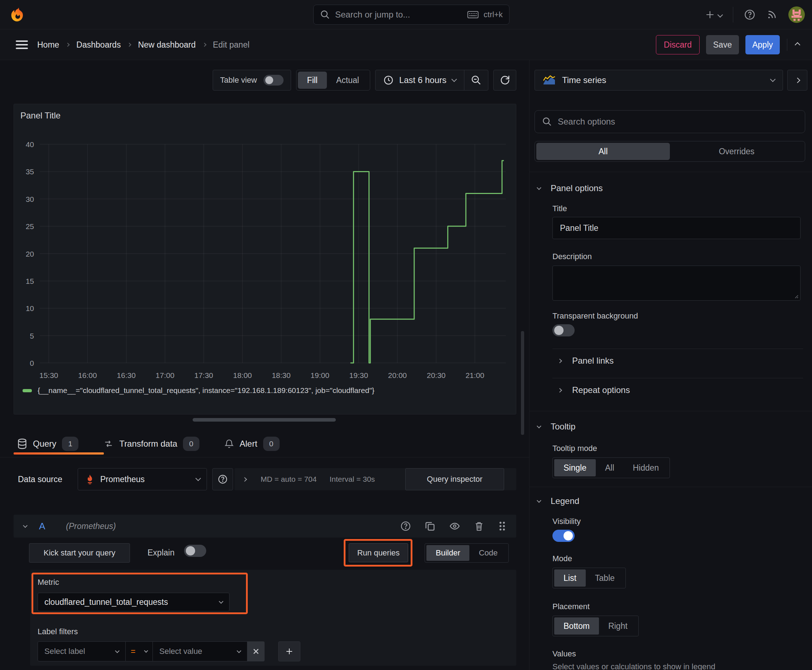 The image size is (812, 670). I want to click on svg-text: 40, so click(30, 144).